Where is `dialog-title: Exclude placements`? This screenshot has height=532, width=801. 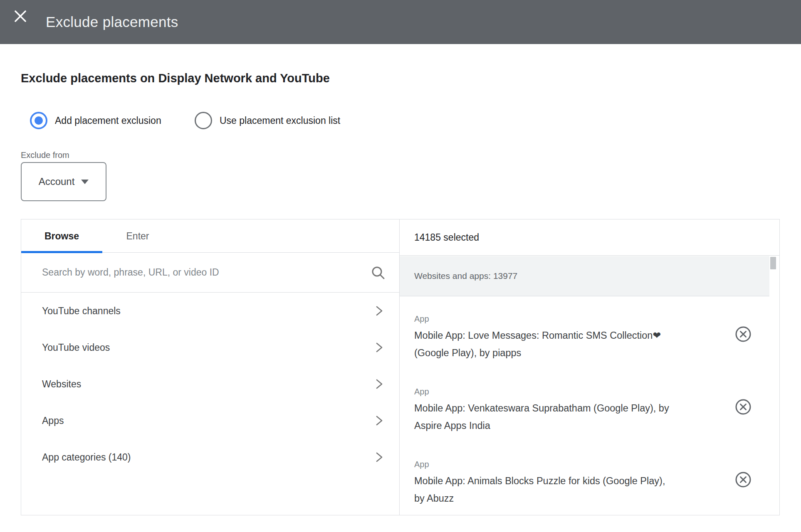 dialog-title: Exclude placements is located at coordinates (112, 22).